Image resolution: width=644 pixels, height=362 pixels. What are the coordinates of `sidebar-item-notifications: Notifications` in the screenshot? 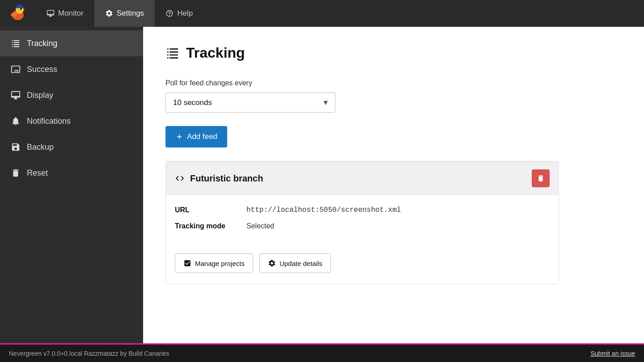 It's located at (72, 121).